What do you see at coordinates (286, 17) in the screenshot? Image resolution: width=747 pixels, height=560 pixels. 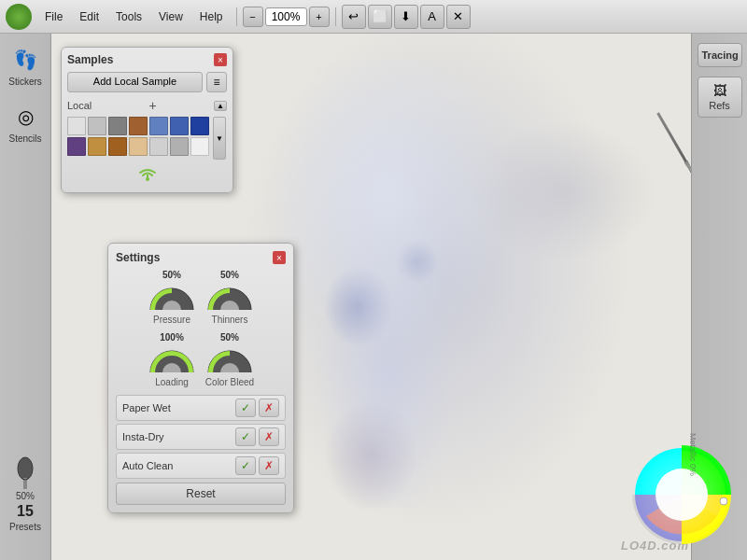 I see `zoom-display: 100%` at bounding box center [286, 17].